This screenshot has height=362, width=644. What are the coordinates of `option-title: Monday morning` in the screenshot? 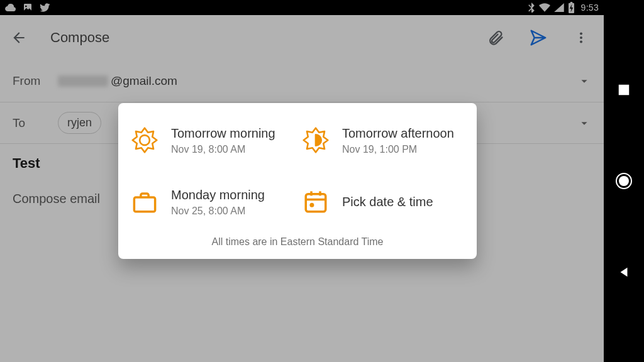 It's located at (218, 195).